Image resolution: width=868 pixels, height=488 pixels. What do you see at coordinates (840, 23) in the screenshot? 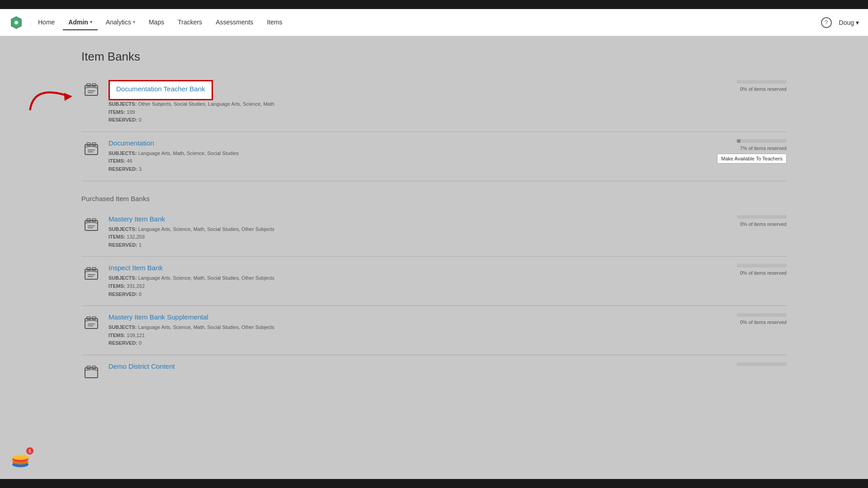
I see `nav-right: ? Doug ▾` at bounding box center [840, 23].